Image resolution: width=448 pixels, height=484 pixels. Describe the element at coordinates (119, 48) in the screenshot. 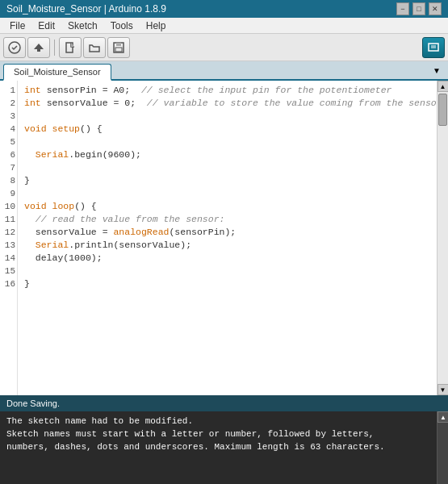

I see `save-button` at that location.